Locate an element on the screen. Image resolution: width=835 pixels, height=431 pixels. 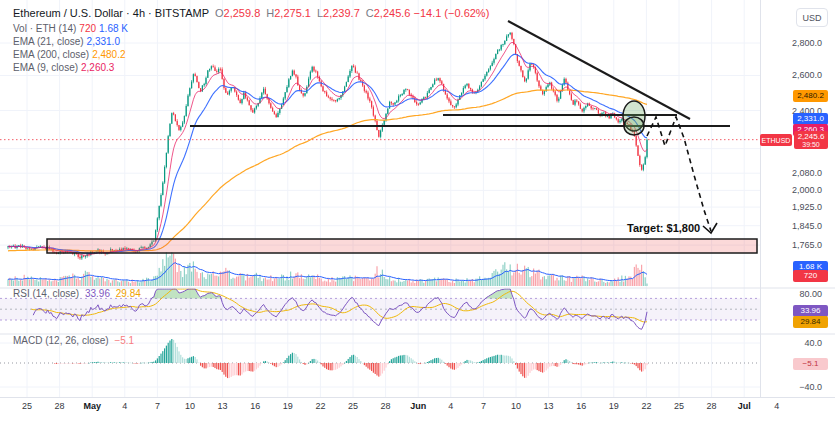
macd-label: MACD (12, 26, close) is located at coordinates (61, 340).